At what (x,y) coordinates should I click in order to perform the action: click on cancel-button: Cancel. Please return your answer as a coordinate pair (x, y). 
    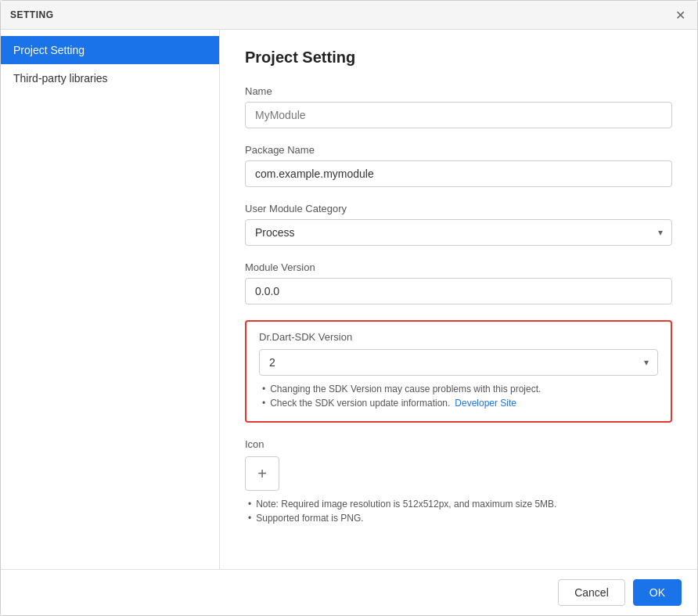
    Looking at the image, I should click on (592, 593).